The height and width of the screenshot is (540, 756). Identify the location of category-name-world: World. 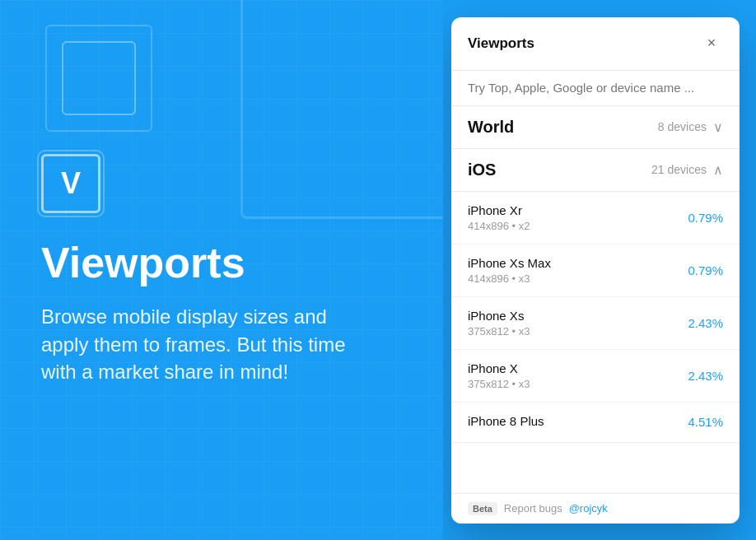
(491, 127).